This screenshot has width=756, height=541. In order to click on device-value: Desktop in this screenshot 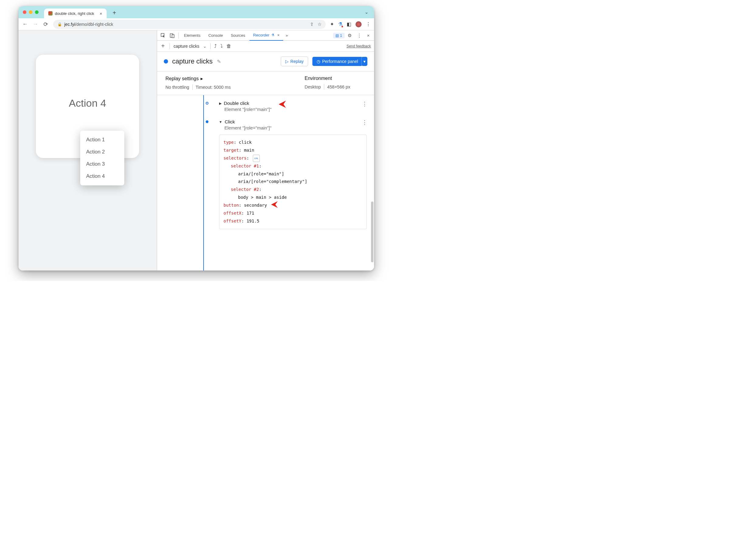, I will do `click(313, 87)`.